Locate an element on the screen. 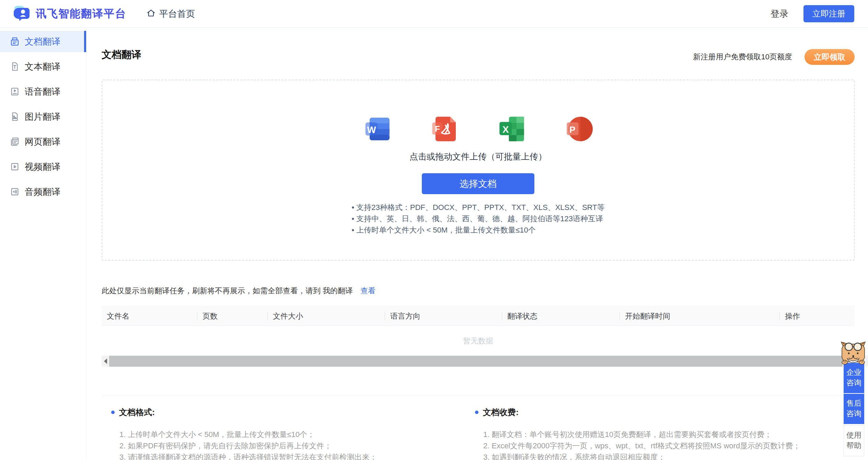 The width and height of the screenshot is (868, 460). login-link: 登录 is located at coordinates (779, 14).